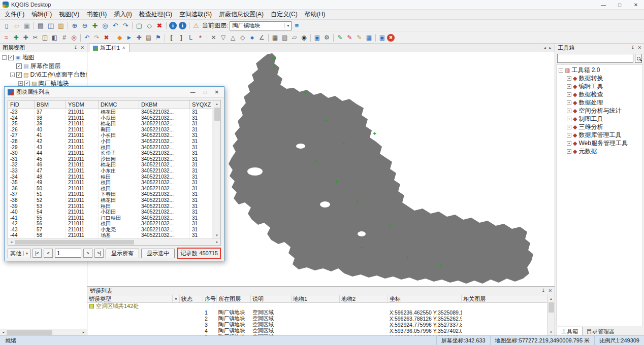 The height and width of the screenshot is (345, 644). I want to click on pan-tool-icon: ✚, so click(139, 38).